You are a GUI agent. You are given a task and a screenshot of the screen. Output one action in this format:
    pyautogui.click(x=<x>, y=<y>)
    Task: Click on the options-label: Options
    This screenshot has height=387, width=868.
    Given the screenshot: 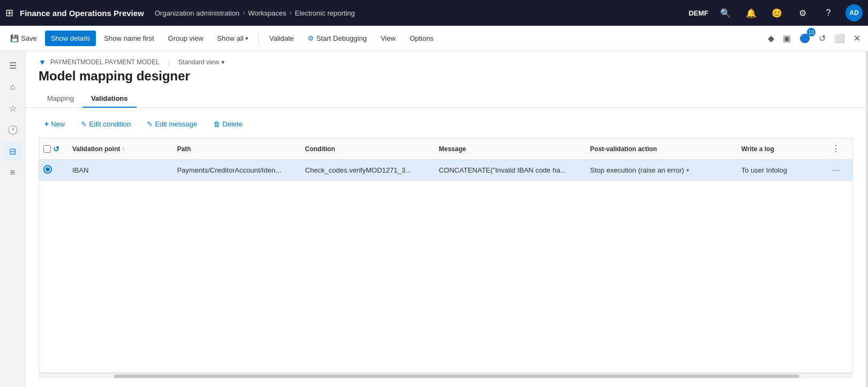 What is the action you would take?
    pyautogui.click(x=421, y=39)
    